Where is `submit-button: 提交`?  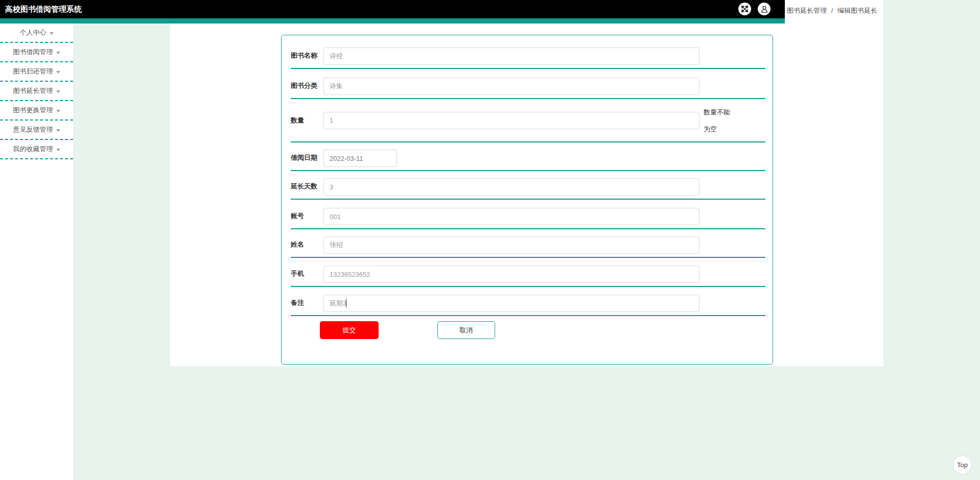 submit-button: 提交 is located at coordinates (349, 330).